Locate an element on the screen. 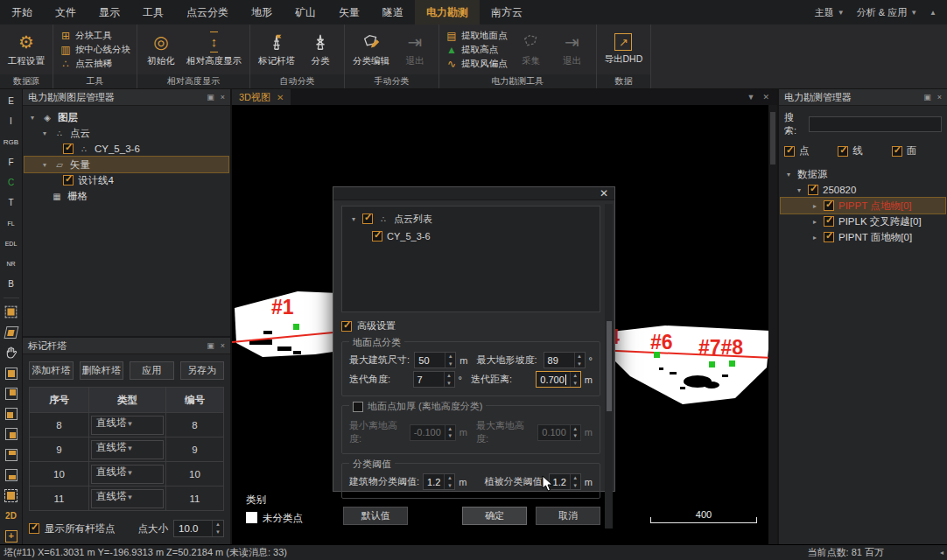  blend-icon: B is located at coordinates (11, 284).